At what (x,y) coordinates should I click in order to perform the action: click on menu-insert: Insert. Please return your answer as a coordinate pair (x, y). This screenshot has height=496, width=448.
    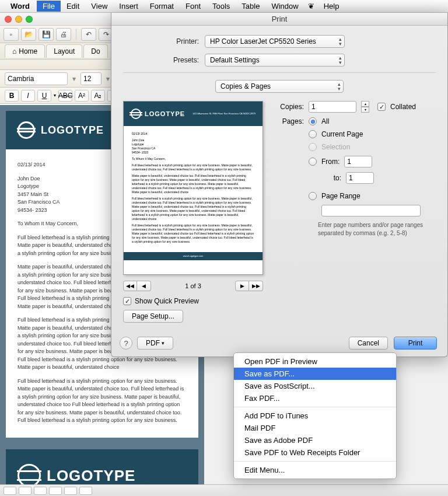
    Looking at the image, I should click on (128, 6).